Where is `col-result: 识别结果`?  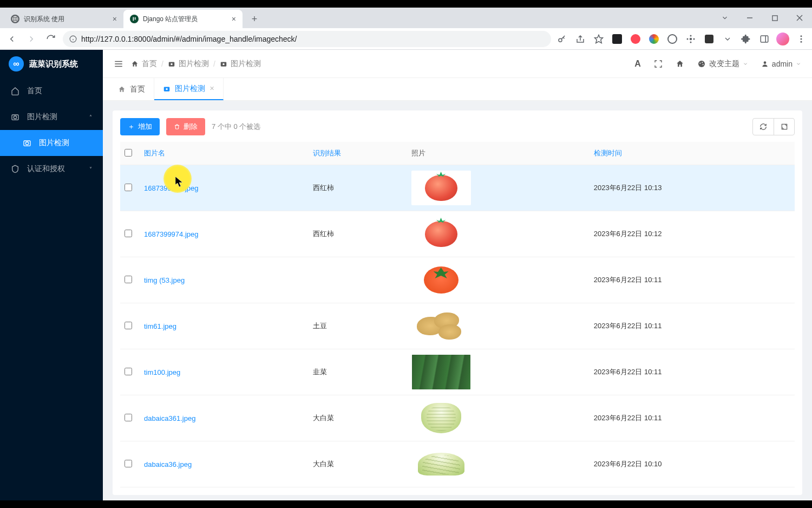 col-result: 识别结果 is located at coordinates (358, 154).